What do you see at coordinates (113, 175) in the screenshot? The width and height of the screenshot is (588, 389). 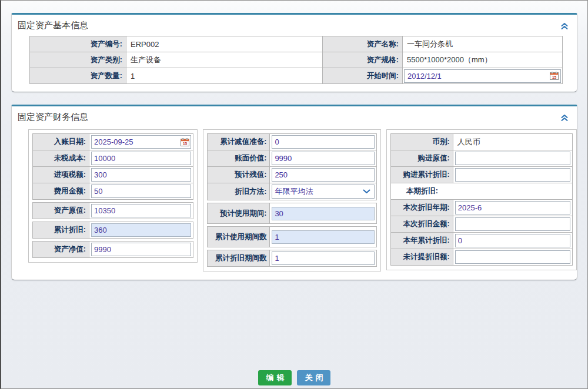 I see `field-row: 进项税额:` at bounding box center [113, 175].